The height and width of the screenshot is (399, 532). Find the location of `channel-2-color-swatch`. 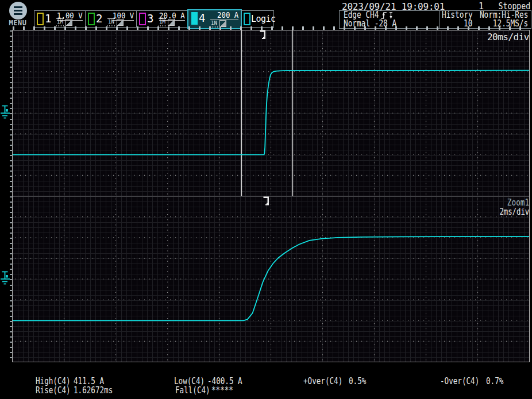

channel-2-color-swatch is located at coordinates (91, 19).